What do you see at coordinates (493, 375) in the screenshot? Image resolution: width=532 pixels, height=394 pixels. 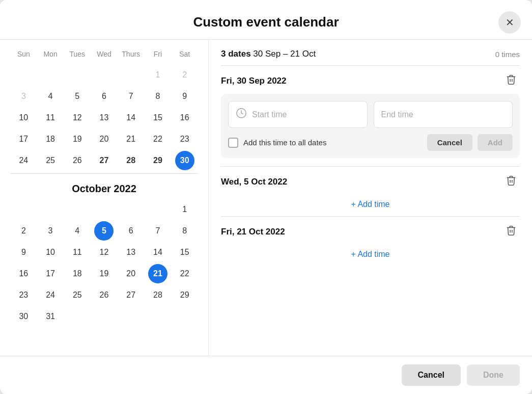 I see `footer-done-button: Done` at bounding box center [493, 375].